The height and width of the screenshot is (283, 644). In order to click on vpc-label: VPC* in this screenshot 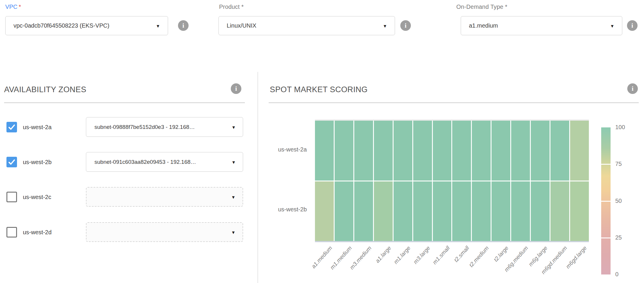, I will do `click(13, 7)`.